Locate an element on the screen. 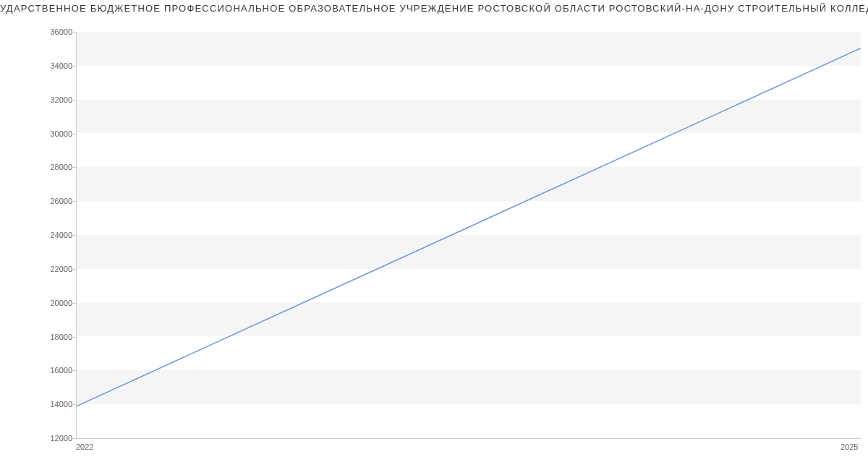  x-axis is located at coordinates (469, 438).